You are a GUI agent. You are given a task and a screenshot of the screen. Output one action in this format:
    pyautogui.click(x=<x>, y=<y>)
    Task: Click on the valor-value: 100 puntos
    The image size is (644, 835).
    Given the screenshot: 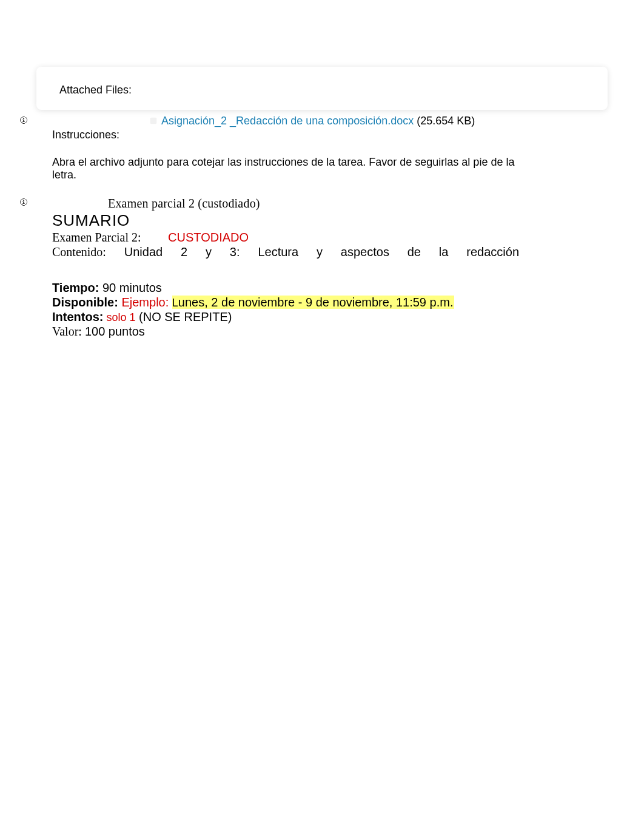 What is the action you would take?
    pyautogui.click(x=115, y=331)
    